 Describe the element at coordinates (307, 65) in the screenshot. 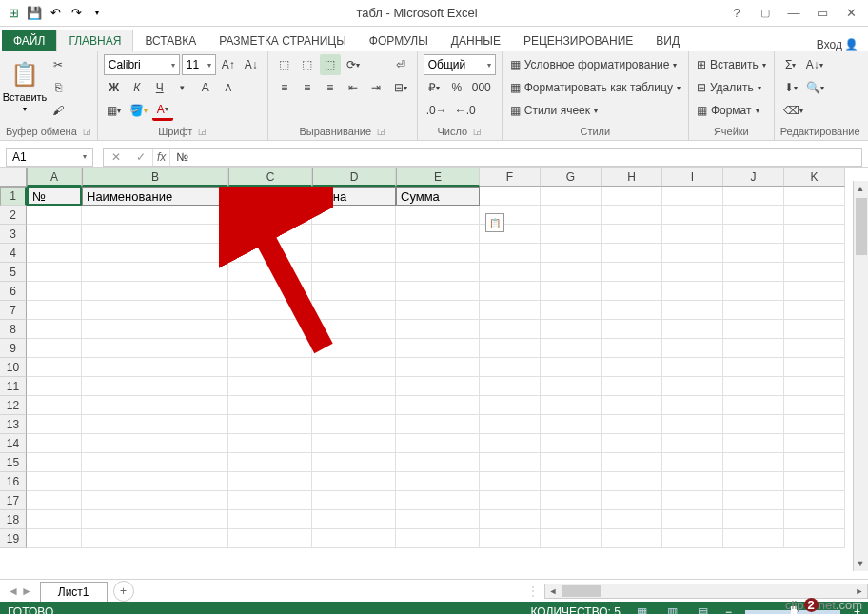

I see `align-middle-icon: ⬚` at that location.